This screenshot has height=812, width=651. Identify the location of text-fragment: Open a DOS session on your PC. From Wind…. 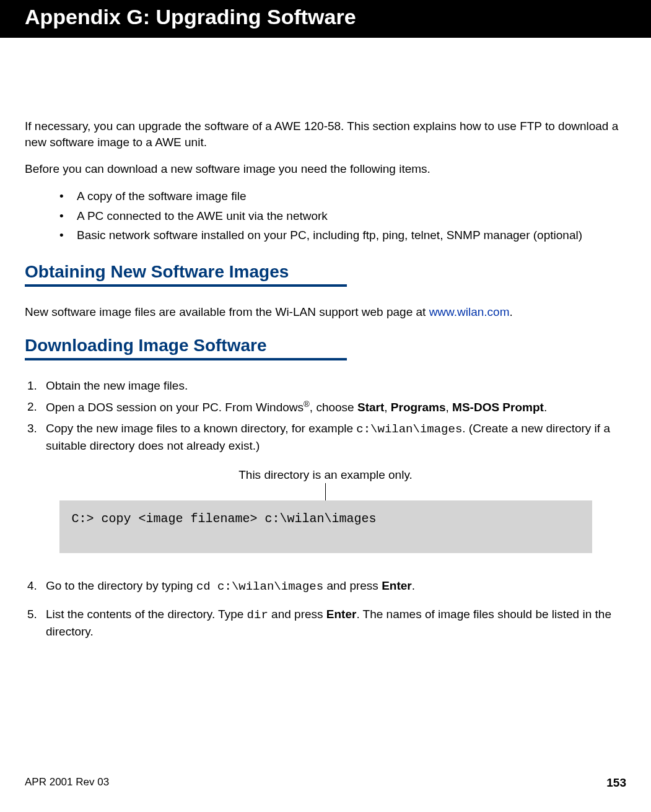
(175, 408).